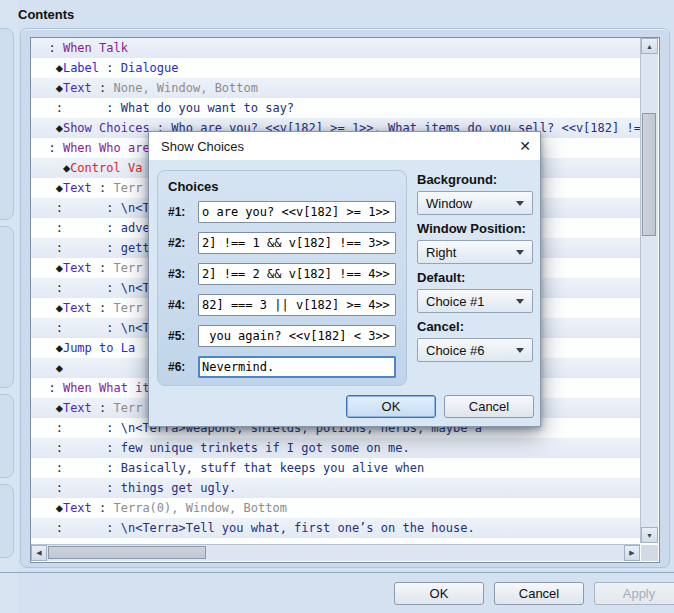 This screenshot has width=674, height=613. I want to click on event-command-row: : When Talk, so click(336, 48).